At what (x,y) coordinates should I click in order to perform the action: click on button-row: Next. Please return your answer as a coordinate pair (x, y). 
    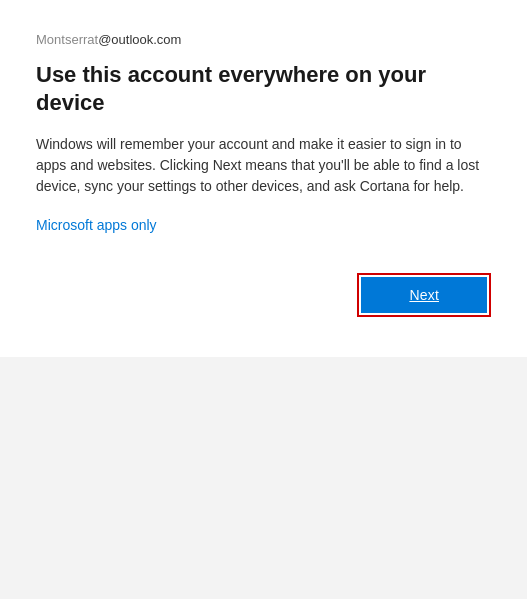
    Looking at the image, I should click on (264, 295).